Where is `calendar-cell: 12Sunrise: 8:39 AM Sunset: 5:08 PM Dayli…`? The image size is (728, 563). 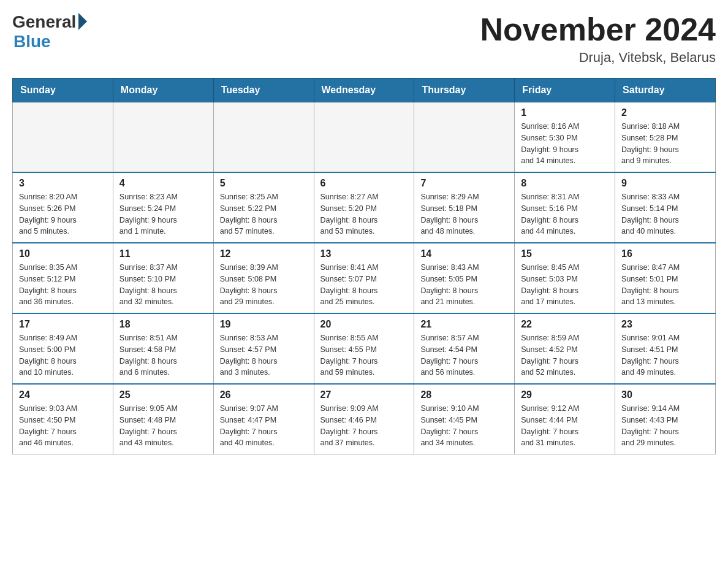
calendar-cell: 12Sunrise: 8:39 AM Sunset: 5:08 PM Dayli… is located at coordinates (264, 278).